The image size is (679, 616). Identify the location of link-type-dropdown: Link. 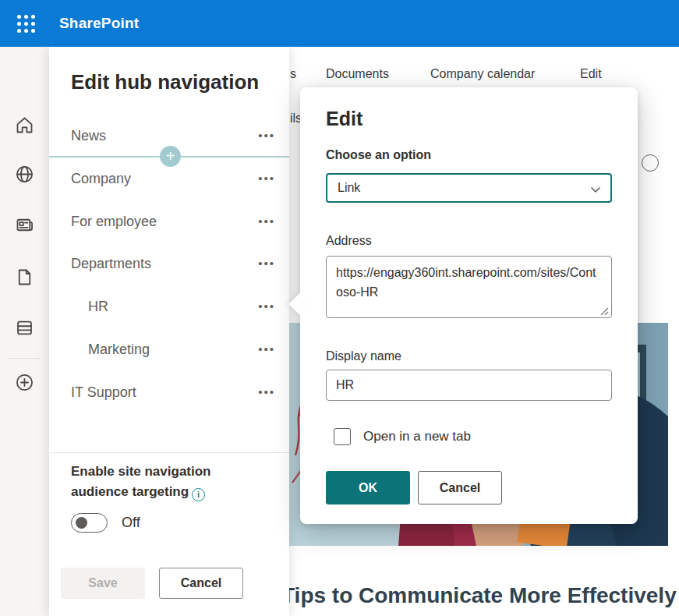
(469, 188).